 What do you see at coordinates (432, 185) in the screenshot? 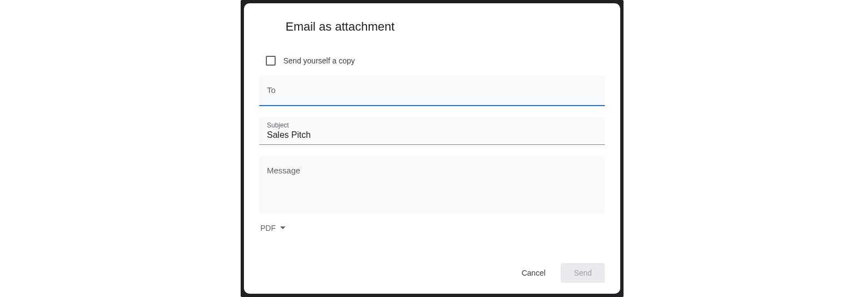
I see `message-field: Message` at bounding box center [432, 185].